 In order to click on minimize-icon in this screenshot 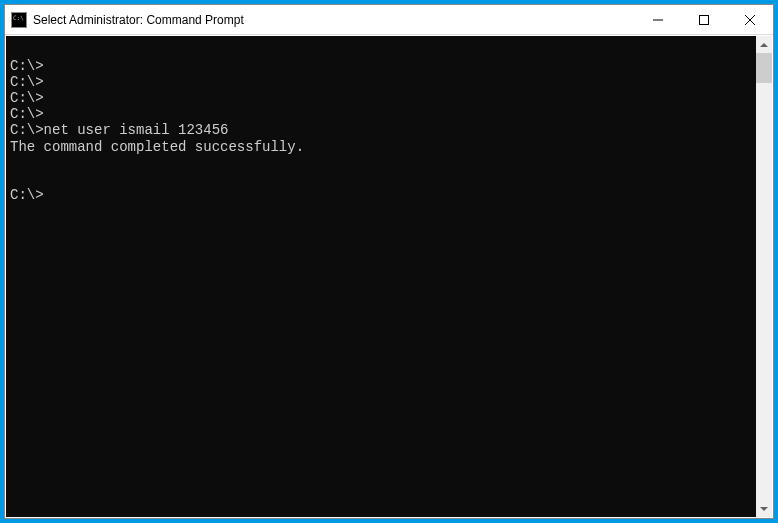, I will do `click(658, 20)`.